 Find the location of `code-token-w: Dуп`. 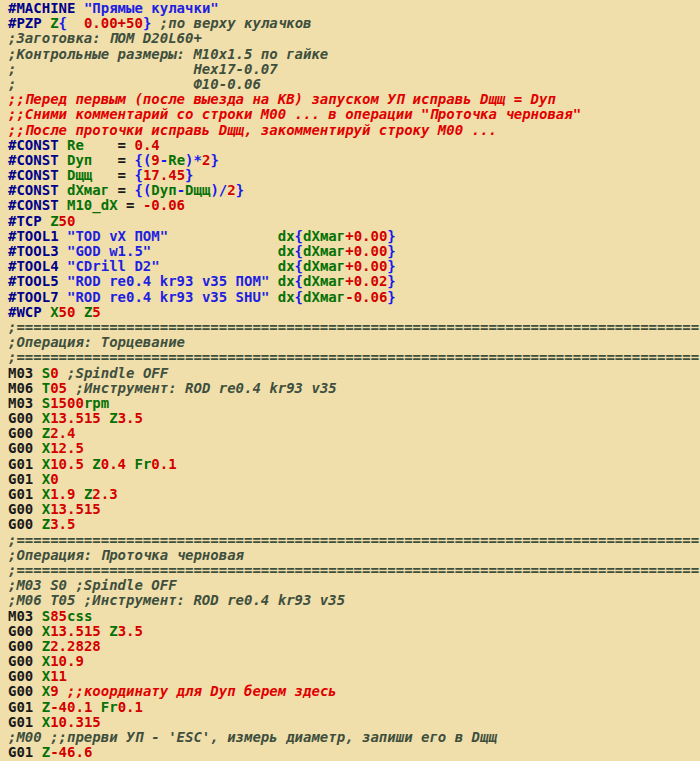

code-token-w: Dуп is located at coordinates (80, 160).